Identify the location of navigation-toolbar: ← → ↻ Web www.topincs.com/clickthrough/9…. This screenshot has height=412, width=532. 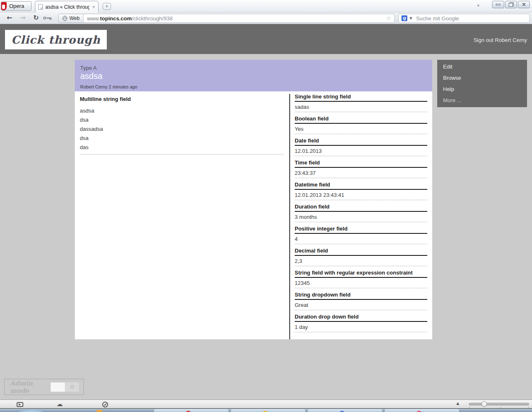
(266, 18).